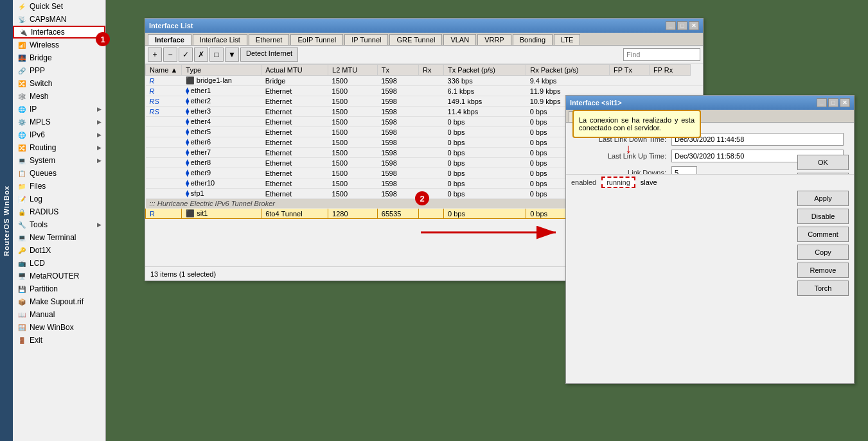 The height and width of the screenshot is (441, 868). I want to click on tab-ethernet: Ethernet, so click(269, 40).